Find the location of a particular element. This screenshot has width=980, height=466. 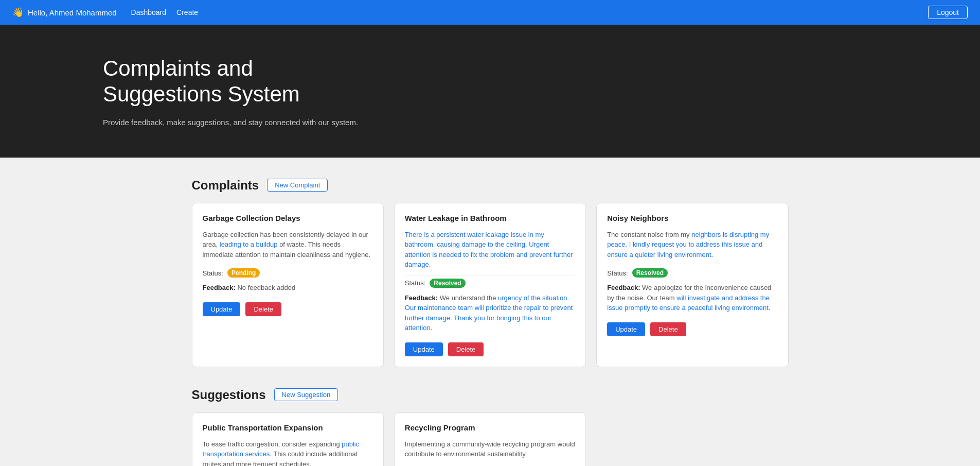

complaint-3-status-badge: Resolved is located at coordinates (650, 273).